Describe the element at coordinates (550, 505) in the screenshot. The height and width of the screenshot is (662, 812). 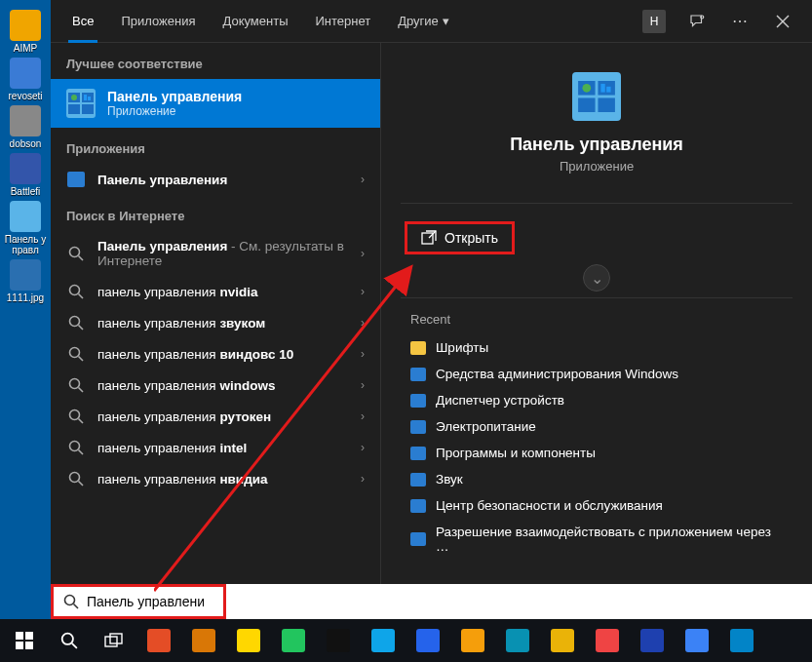
I see `recent-item-label: Центр безопасности и обслуживания` at that location.